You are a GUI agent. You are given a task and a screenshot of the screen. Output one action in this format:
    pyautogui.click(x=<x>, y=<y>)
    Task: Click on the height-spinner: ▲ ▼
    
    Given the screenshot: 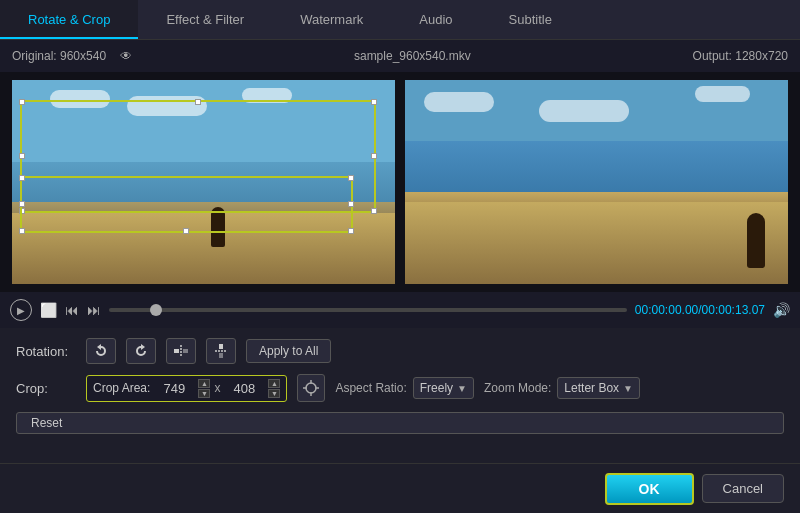 What is the action you would take?
    pyautogui.click(x=274, y=388)
    